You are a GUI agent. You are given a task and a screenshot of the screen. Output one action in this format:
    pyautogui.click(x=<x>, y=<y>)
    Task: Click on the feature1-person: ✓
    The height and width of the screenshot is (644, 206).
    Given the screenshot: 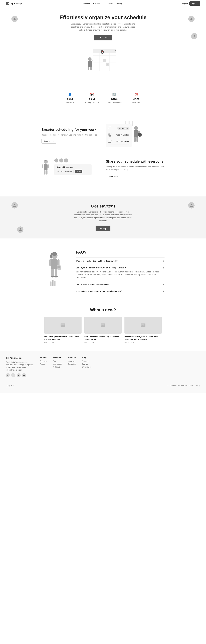 What is the action you would take?
    pyautogui.click(x=136, y=135)
    